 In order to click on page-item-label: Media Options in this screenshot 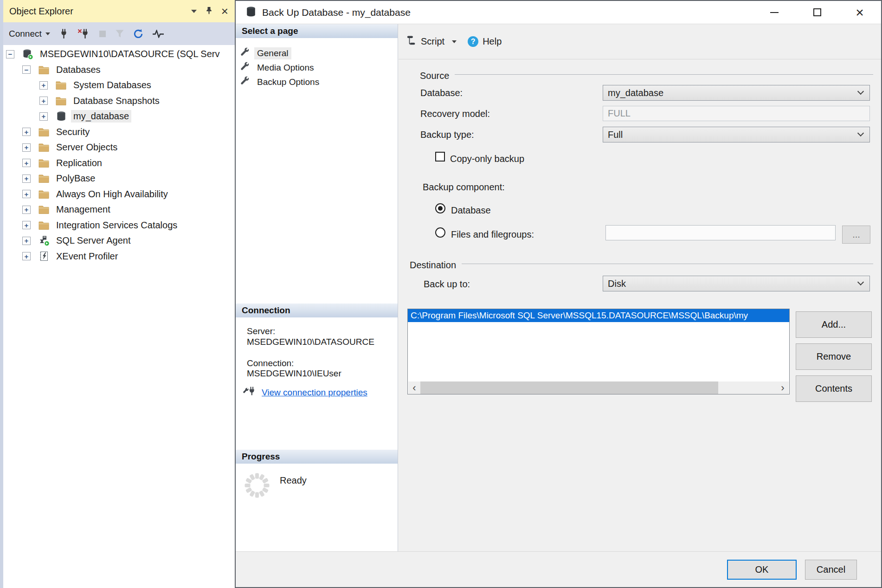, I will do `click(286, 68)`.